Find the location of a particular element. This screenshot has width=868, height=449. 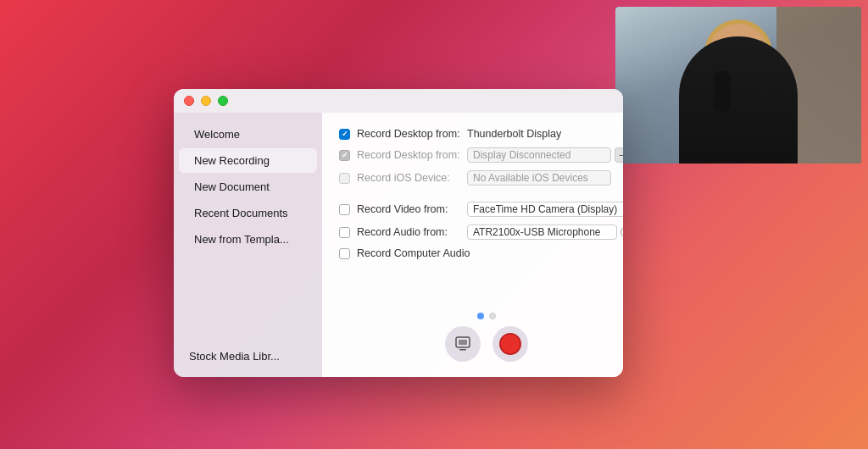

select-record-desktop-2: Display Disconnected is located at coordinates (539, 155).